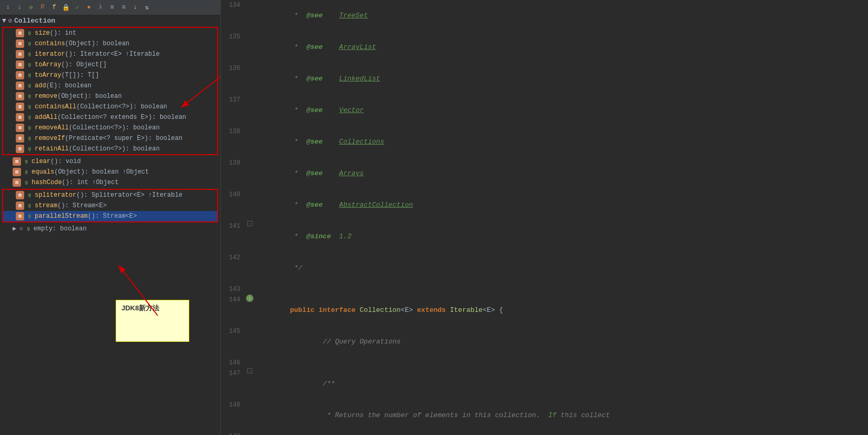 The image size is (868, 435). What do you see at coordinates (110, 65) in the screenshot?
I see `tree-item-toarray: m g toArray(): Object[]` at bounding box center [110, 65].